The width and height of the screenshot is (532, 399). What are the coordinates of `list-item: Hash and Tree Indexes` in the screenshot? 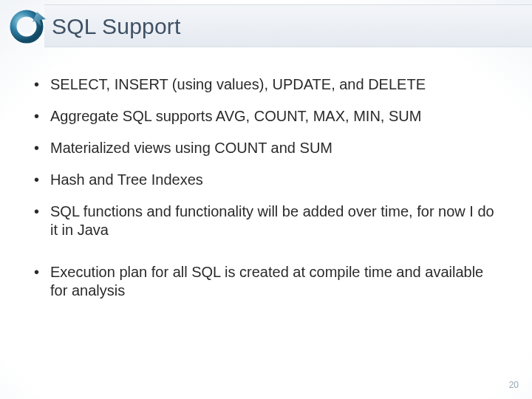 It's located at (266, 180).